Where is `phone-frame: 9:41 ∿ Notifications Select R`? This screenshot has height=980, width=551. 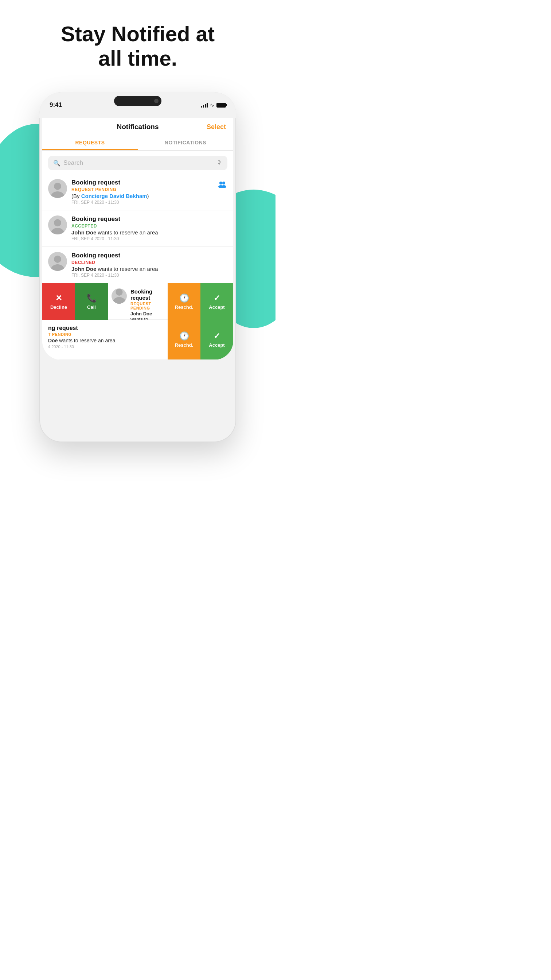 phone-frame: 9:41 ∿ Notifications Select R is located at coordinates (138, 267).